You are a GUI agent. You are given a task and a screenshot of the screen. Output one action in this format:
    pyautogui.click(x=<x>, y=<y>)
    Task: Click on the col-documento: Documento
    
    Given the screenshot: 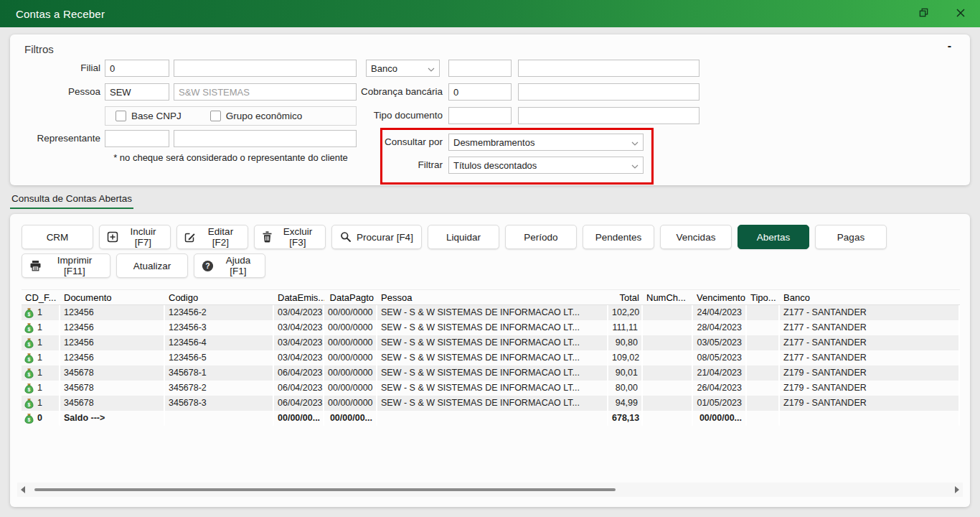 What is the action you would take?
    pyautogui.click(x=113, y=297)
    